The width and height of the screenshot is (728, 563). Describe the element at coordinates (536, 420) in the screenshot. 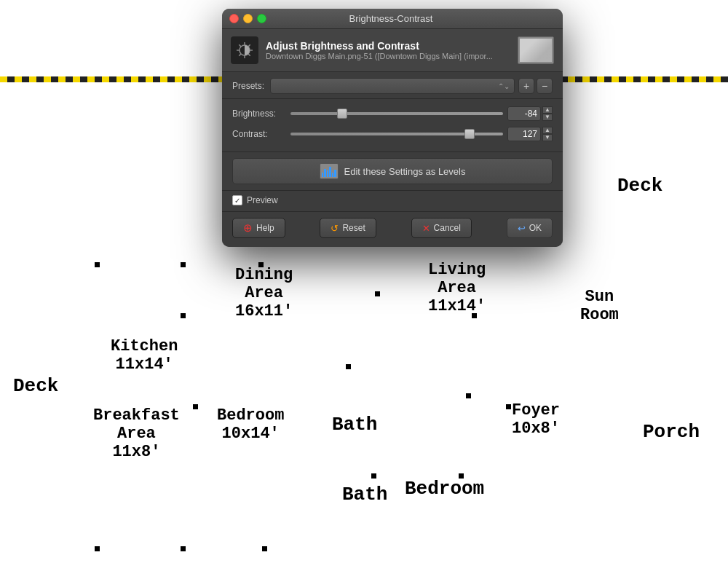

I see `floor-label-foyer: Foyer10x8'` at that location.